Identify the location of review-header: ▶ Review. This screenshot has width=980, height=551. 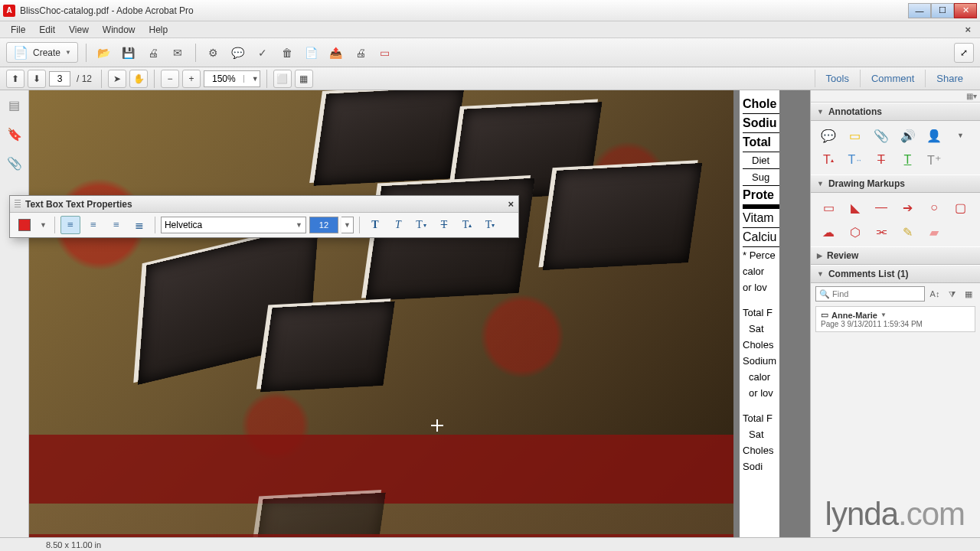
(896, 256).